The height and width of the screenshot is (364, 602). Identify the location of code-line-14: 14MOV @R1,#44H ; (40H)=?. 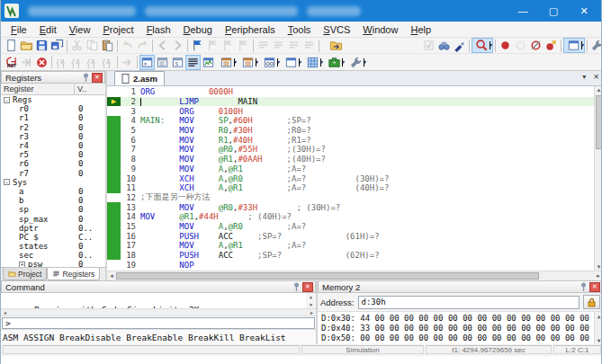
(351, 218).